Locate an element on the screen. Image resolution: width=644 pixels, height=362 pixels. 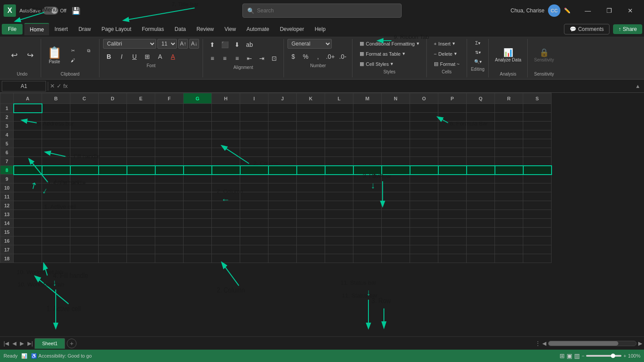
cell-Q18 is located at coordinates (481, 259).